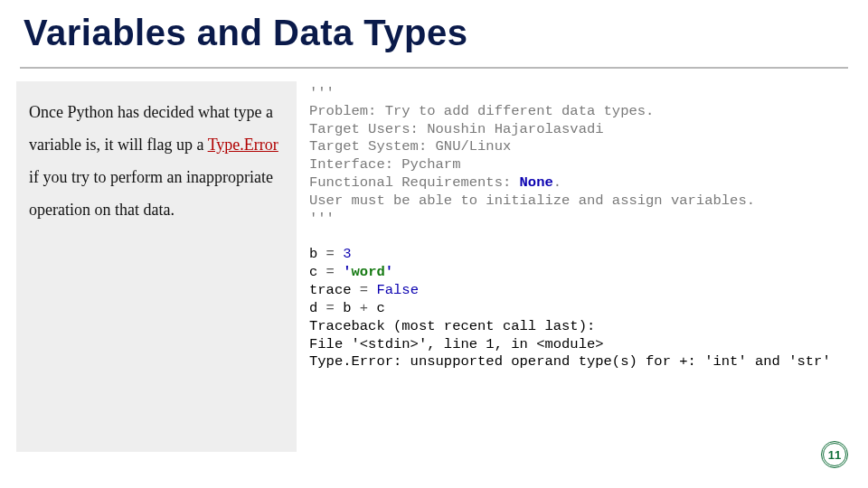 The height and width of the screenshot is (488, 868). I want to click on doc-line-users: Target Users: Noushin Hajarolasvadi, so click(457, 129).